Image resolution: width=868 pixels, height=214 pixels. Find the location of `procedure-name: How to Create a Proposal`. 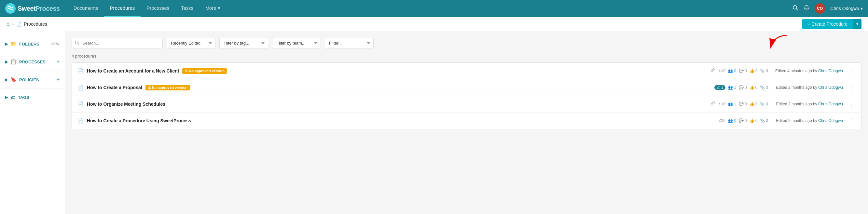

procedure-name: How to Create a Proposal is located at coordinates (115, 87).